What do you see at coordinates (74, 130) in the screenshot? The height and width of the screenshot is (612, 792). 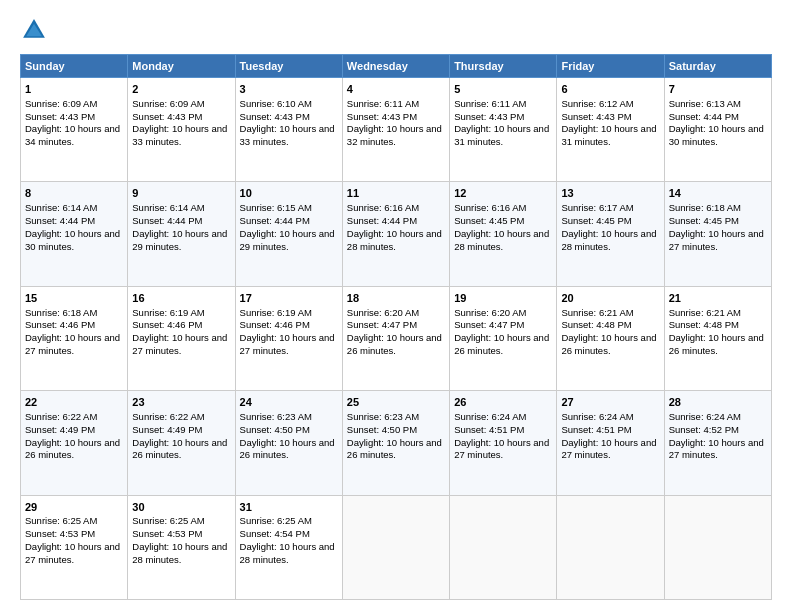 I see `calendar-cell: 1Sunrise: 6:09 AMSunset: 4:43 PMDaylight…` at bounding box center [74, 130].